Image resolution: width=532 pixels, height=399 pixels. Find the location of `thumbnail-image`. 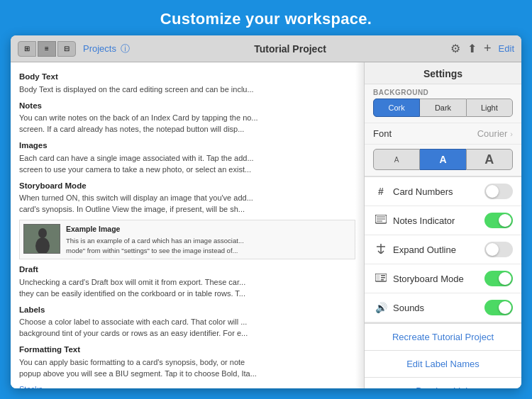

thumbnail-image is located at coordinates (43, 240).